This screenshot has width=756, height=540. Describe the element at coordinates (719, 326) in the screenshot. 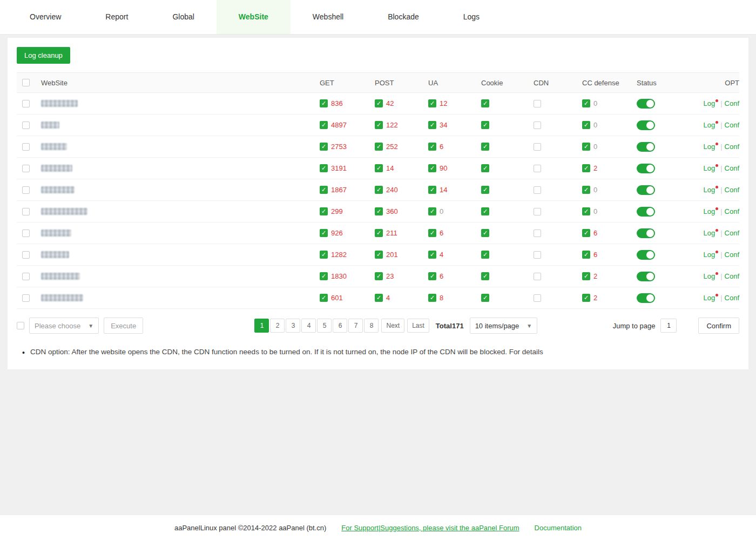

I see `confirm-button: Confirm` at that location.